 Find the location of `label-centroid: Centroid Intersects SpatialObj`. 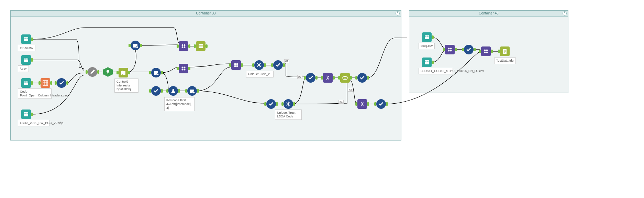

label-centroid: Centroid Intersects SpatialObj is located at coordinates (126, 85).